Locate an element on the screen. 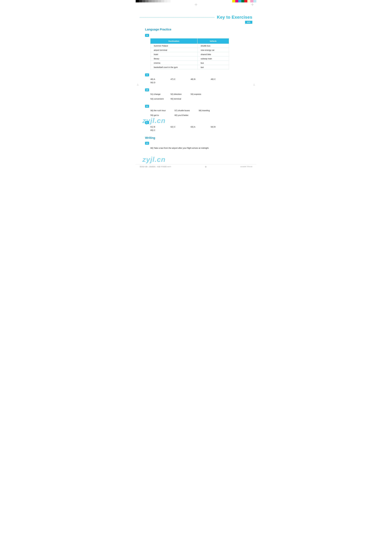 The image size is (392, 554). answer-item: 55) terminal is located at coordinates (179, 99).